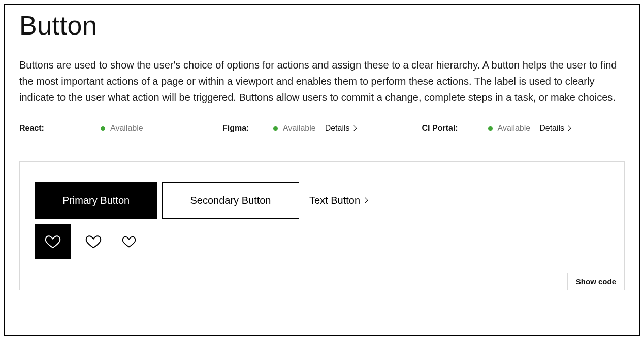 The image size is (644, 340). Describe the element at coordinates (455, 128) in the screenshot. I see `availability-ciportal: CI Portal:` at that location.